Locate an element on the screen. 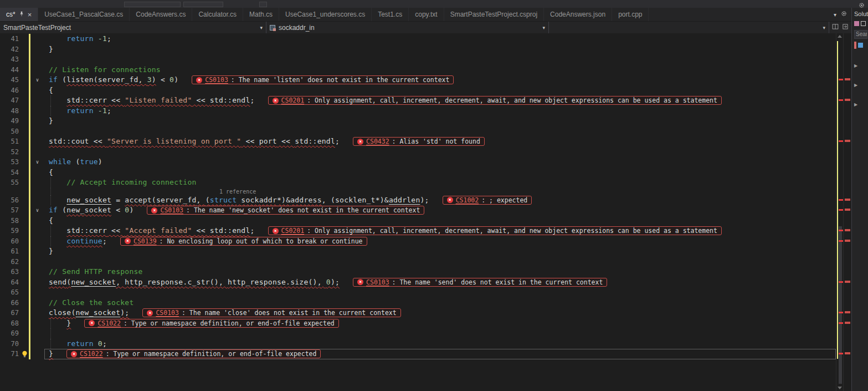 The width and height of the screenshot is (868, 391). error-code-link: CS1002 is located at coordinates (468, 201).